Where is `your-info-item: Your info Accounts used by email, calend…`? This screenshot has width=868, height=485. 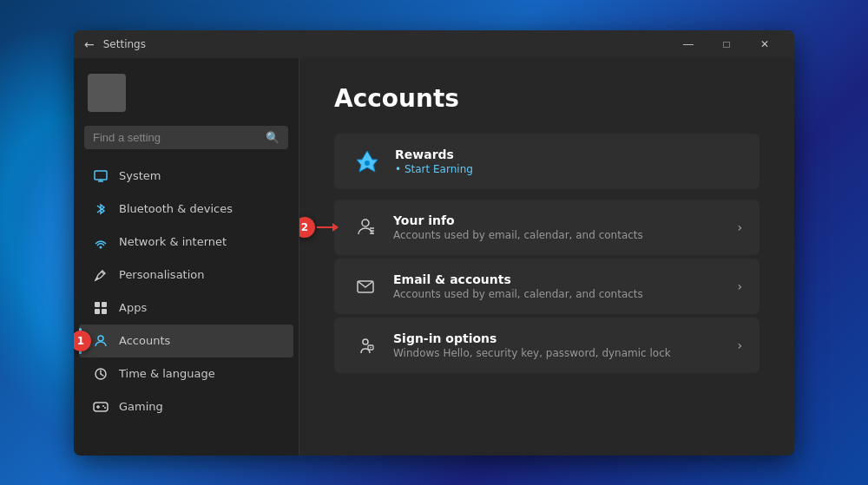 your-info-item: Your info Accounts used by email, calend… is located at coordinates (547, 227).